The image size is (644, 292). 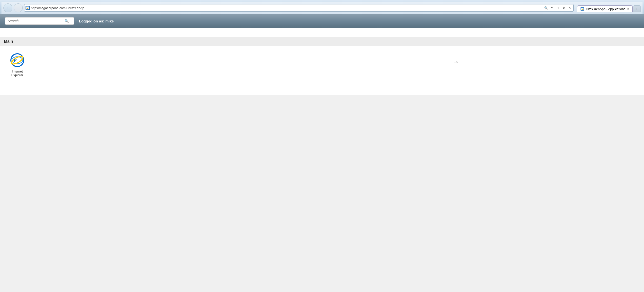 What do you see at coordinates (287, 8) in the screenshot?
I see `address-input` at bounding box center [287, 8].